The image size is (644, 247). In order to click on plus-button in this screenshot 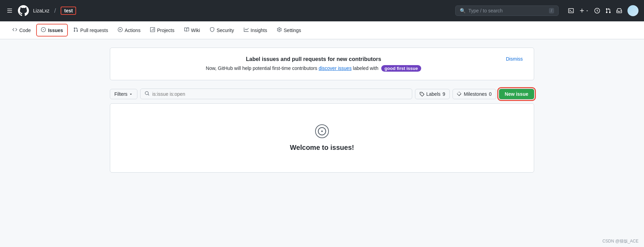, I will do `click(584, 11)`.